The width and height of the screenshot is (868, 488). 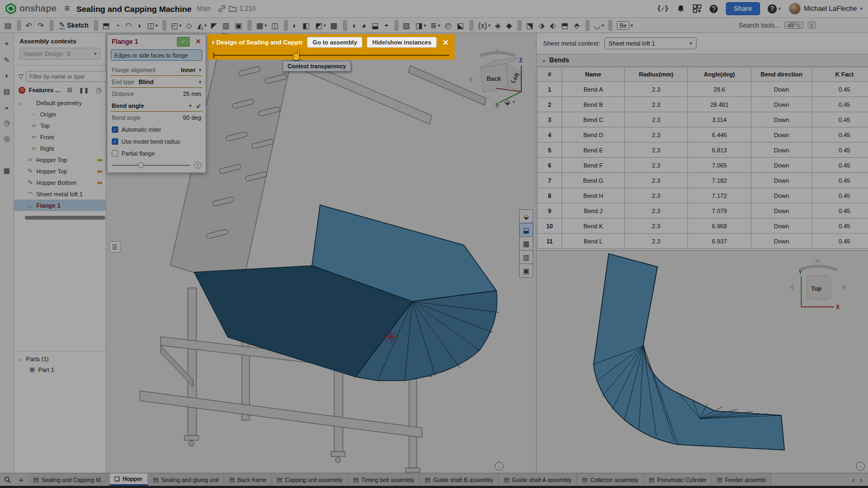 What do you see at coordinates (459, 479) in the screenshot?
I see `document-tab: ▤ Guide shaft B assembly` at bounding box center [459, 479].